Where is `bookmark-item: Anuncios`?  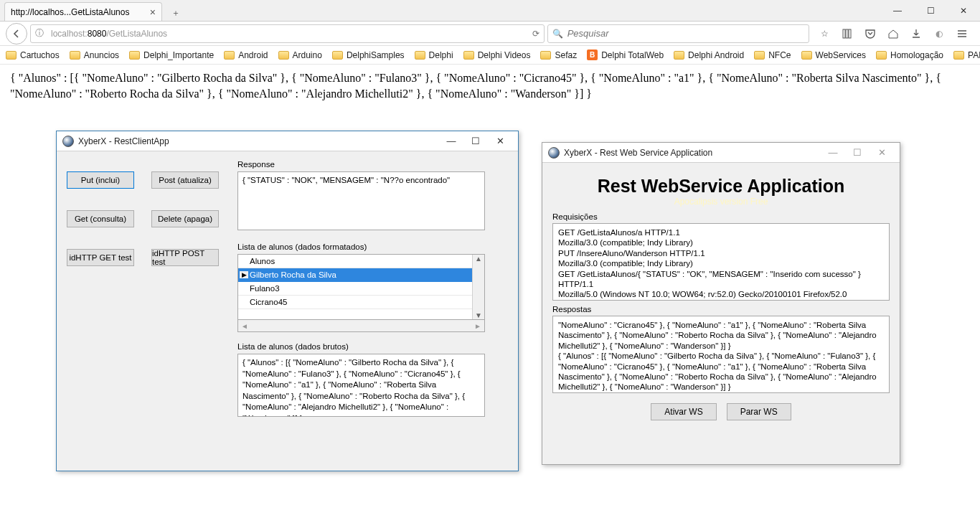 bookmark-item: Anuncios is located at coordinates (95, 55).